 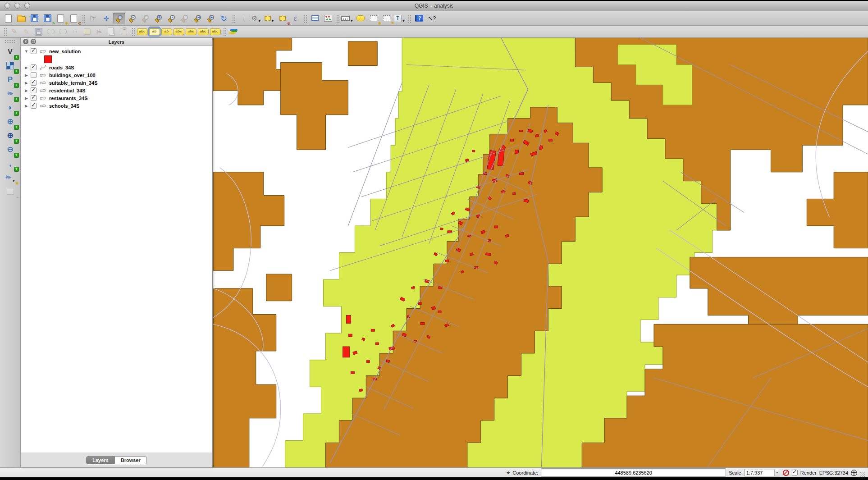 What do you see at coordinates (17, 5) in the screenshot?
I see `minimize-window-button` at bounding box center [17, 5].